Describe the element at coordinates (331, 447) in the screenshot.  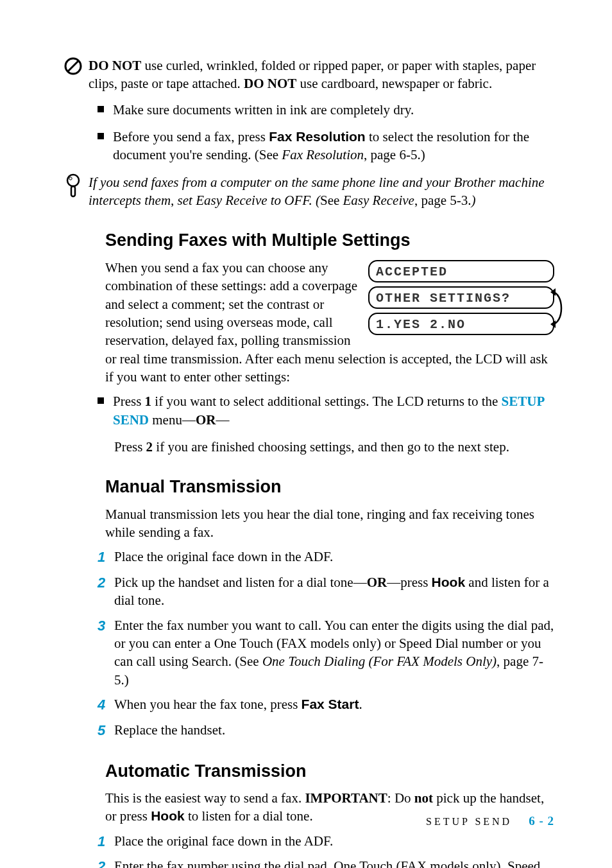
I see `text: if you are finished choosing settings, a…` at that location.